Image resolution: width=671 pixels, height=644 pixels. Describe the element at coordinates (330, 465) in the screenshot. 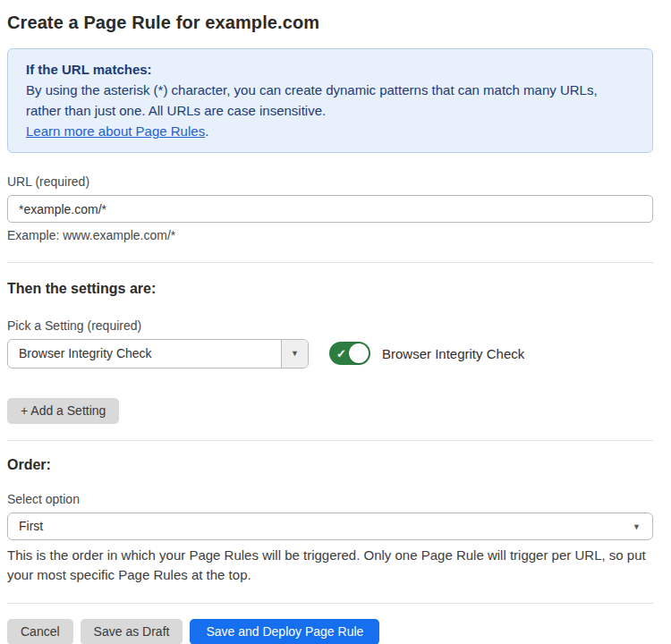

I see `order-section-heading: Order:` at that location.